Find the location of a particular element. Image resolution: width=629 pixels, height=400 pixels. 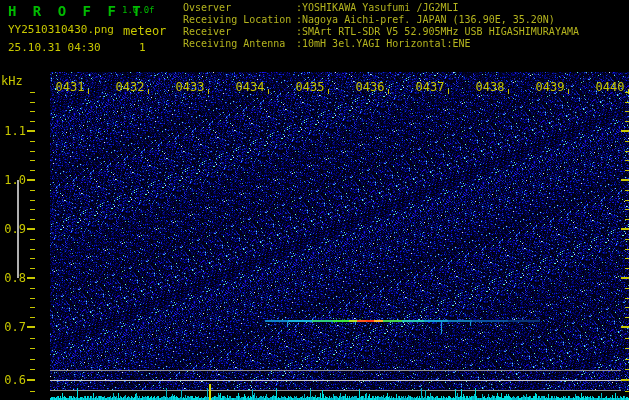

info-row-receiver: Receiver:SMArt RTL-SDR V5 52.905MHz USB … is located at coordinates (381, 32).